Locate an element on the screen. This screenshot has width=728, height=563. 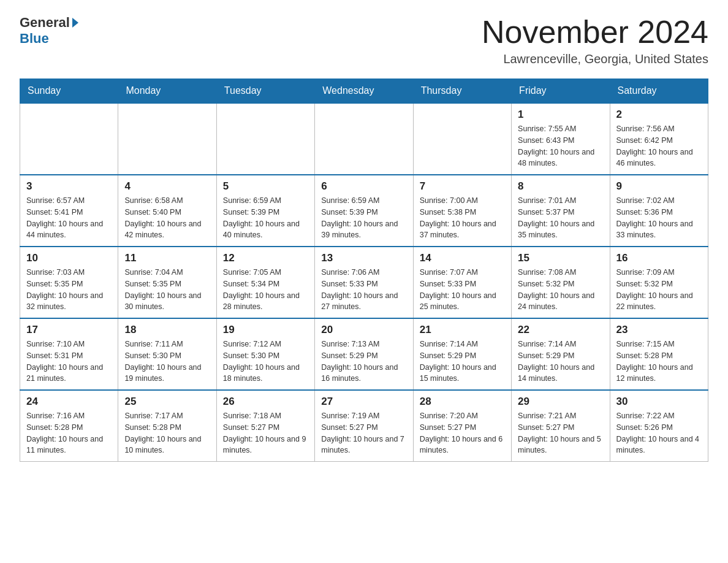
day-info: Sunrise: 7:04 AMSunset: 5:35 PMDaylight:… is located at coordinates (167, 289).